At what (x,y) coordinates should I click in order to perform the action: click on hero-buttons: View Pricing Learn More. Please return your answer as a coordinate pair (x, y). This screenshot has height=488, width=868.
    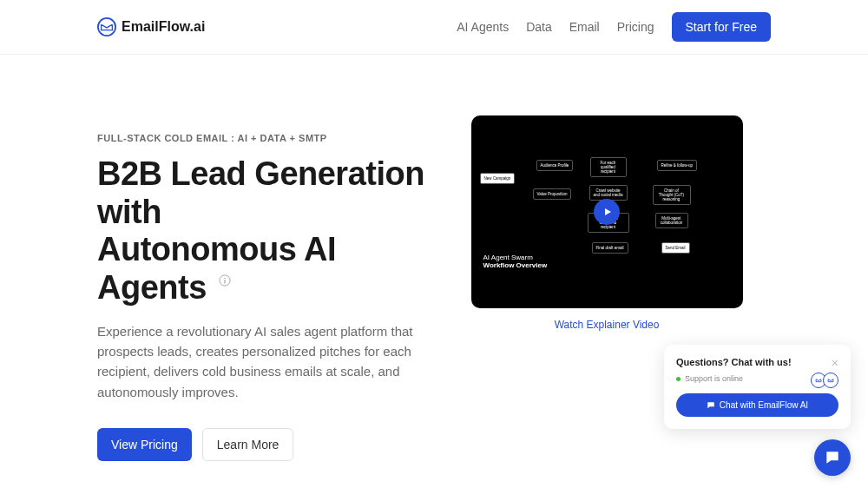
    Looking at the image, I should click on (261, 445).